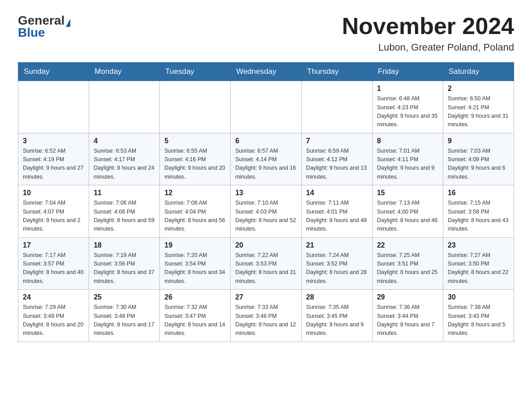 Image resolution: width=532 pixels, height=411 pixels. What do you see at coordinates (337, 321) in the screenshot?
I see `day-info: Sunrise: 7:35 AMSunset: 3:45 PMDaylight:…` at bounding box center [337, 321].